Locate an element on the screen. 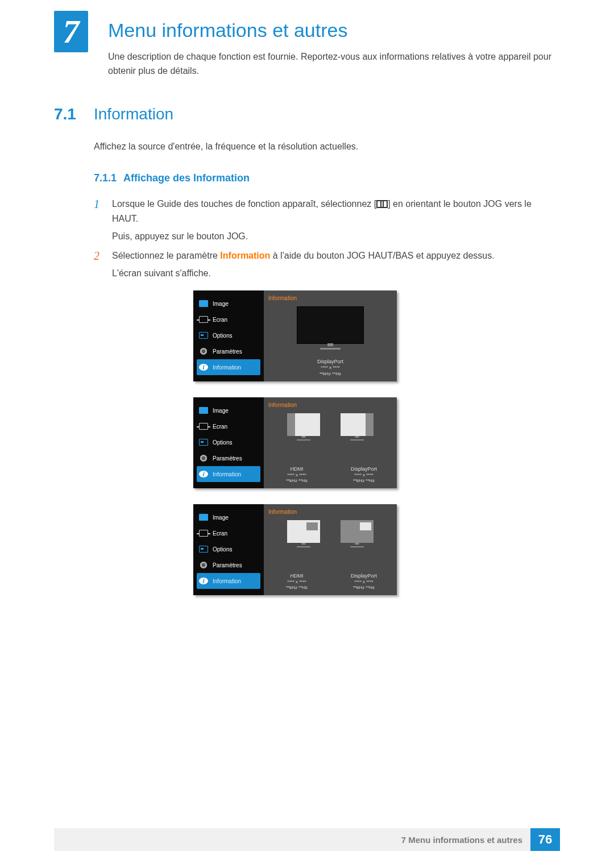 This screenshot has height=868, width=614. page-footer: 7 Menu informations et autres 76 is located at coordinates (307, 840).